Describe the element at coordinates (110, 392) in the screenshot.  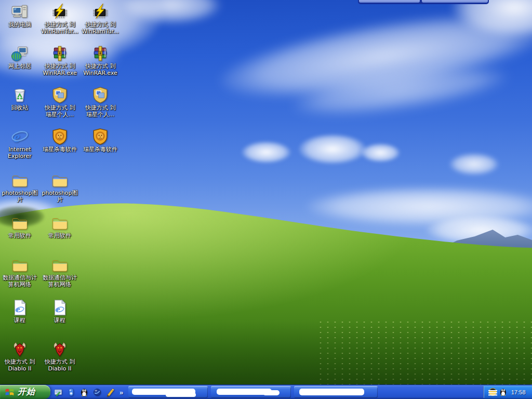
I see `paintbrush-icon` at that location.